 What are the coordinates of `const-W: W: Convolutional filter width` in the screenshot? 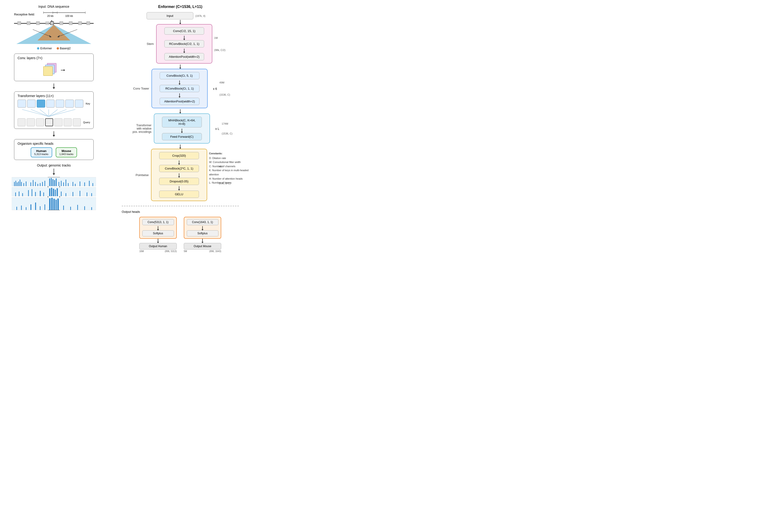 It's located at (233, 162).